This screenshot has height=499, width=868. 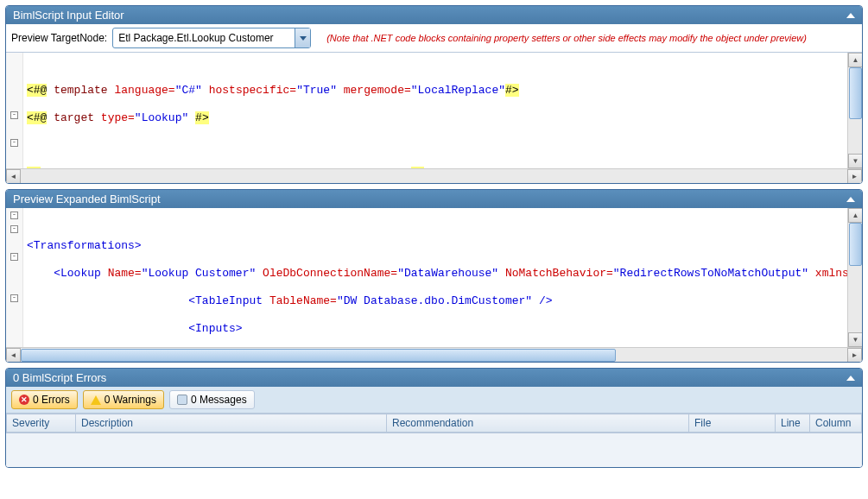 What do you see at coordinates (855, 278) in the screenshot?
I see `preview-scrollbar-v` at bounding box center [855, 278].